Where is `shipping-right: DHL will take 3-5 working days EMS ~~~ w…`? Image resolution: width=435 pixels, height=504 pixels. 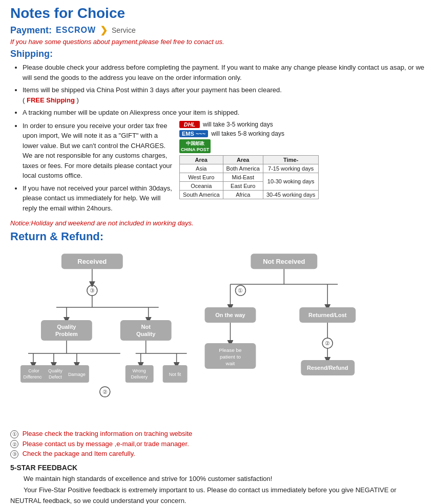 shipping-right: DHL will take 3-5 working days EMS ~~~ w… is located at coordinates (302, 169).